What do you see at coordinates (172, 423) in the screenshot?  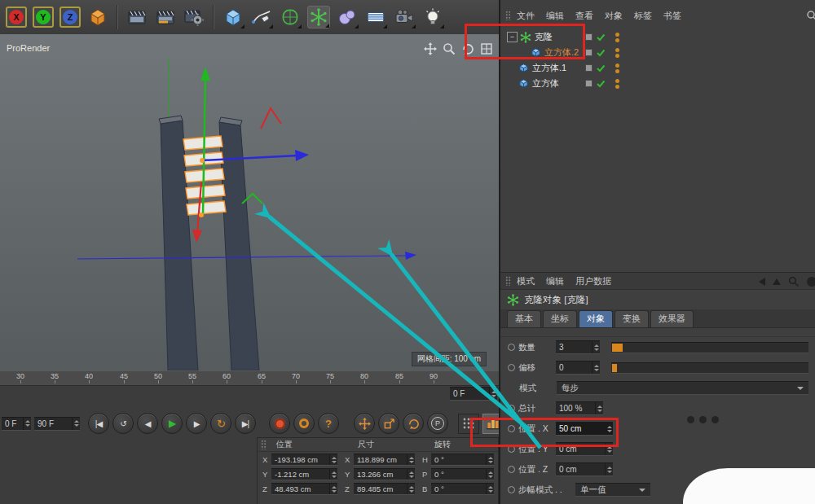 I see `play-button: ▶` at bounding box center [172, 423].